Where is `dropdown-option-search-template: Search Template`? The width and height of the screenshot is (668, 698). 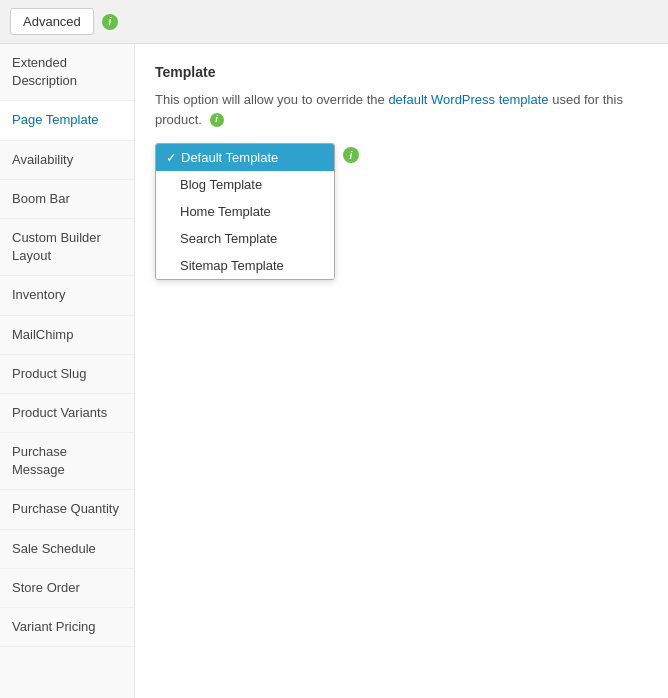
dropdown-option-search-template: Search Template is located at coordinates (245, 238).